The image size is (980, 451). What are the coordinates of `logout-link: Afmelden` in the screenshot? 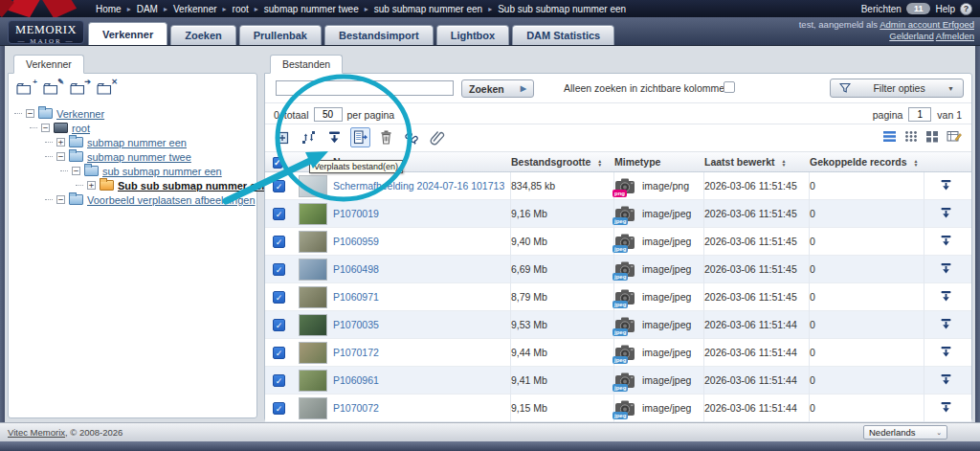 It's located at (955, 36).